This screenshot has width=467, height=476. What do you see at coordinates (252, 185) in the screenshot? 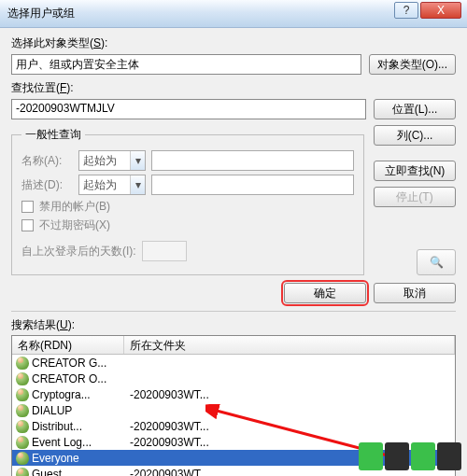
I see `desc-input` at bounding box center [252, 185].